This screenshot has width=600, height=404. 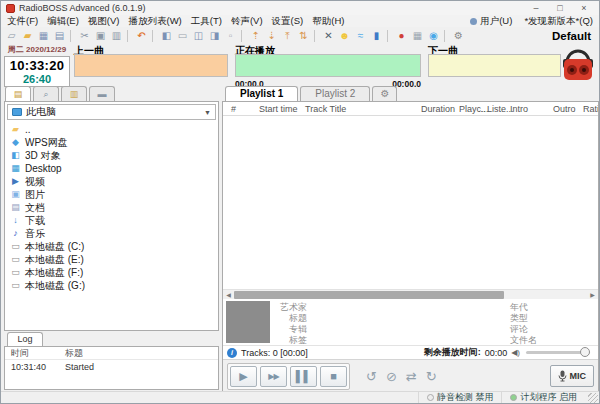 What do you see at coordinates (112, 168) in the screenshot?
I see `tree-item-desktop: ▦ Desktop` at bounding box center [112, 168].